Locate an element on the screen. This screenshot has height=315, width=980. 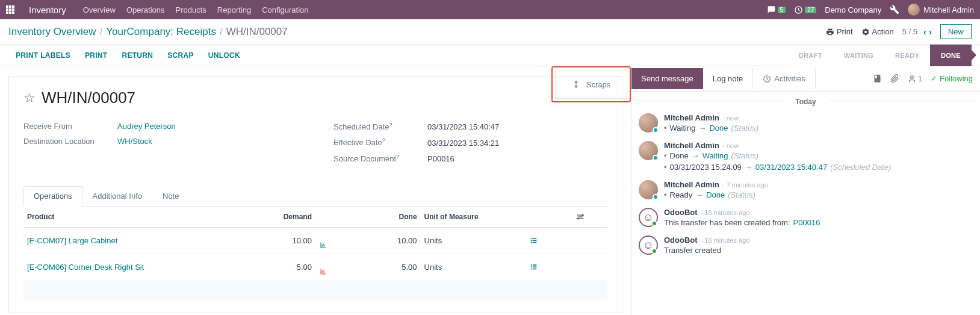
nav-operations: Operations is located at coordinates (146, 10).